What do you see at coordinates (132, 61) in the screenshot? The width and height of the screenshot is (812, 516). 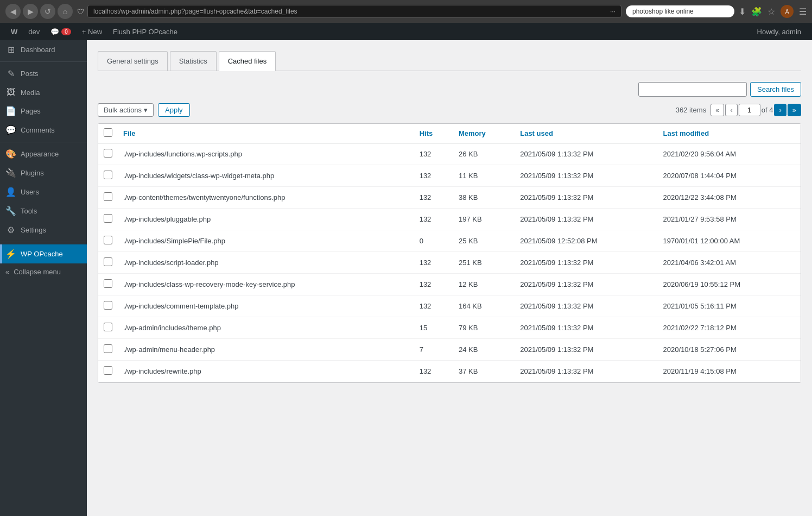 I see `tab-general-label: General settings` at bounding box center [132, 61].